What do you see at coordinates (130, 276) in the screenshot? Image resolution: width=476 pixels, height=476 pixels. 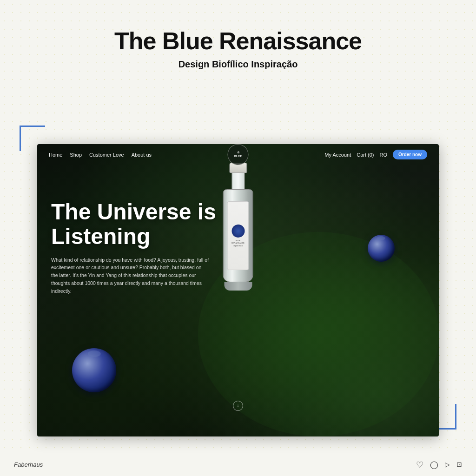 I see `hero-description: What kind of relationship do you have wi…` at bounding box center [130, 276].